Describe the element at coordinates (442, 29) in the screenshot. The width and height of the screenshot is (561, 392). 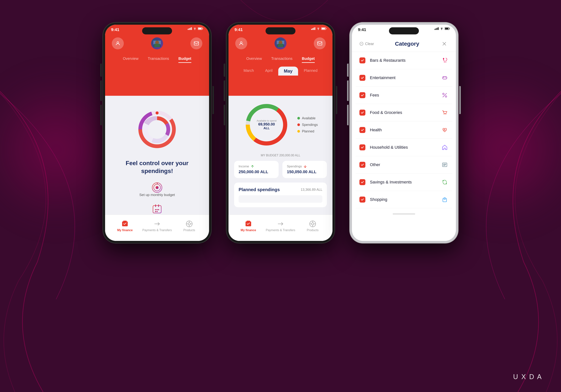
I see `phone3-status-icons` at that location.